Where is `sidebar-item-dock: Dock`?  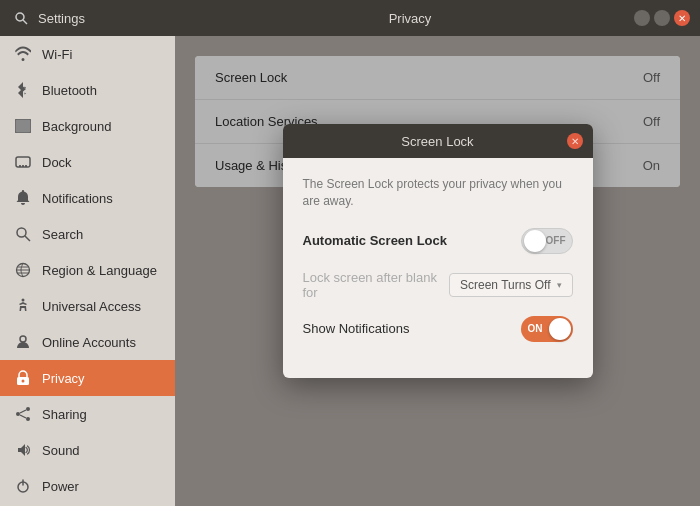 sidebar-item-dock: Dock is located at coordinates (88, 162).